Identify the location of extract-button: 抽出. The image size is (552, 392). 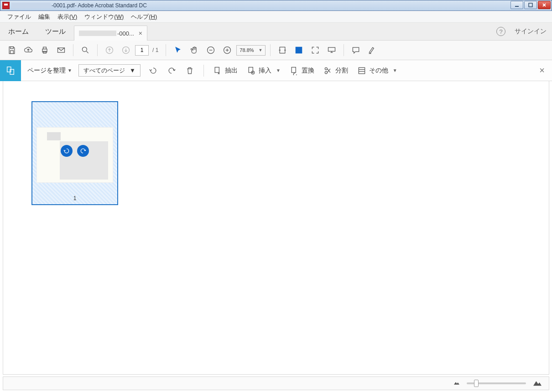
(225, 71).